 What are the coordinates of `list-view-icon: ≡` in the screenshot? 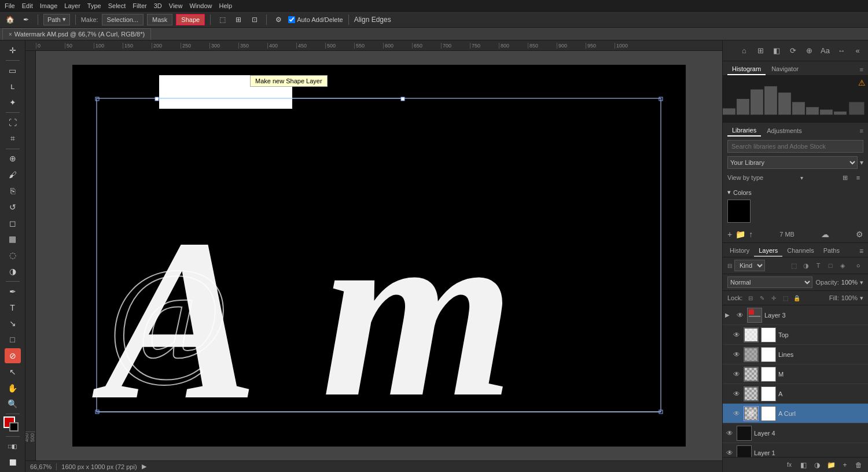 It's located at (858, 178).